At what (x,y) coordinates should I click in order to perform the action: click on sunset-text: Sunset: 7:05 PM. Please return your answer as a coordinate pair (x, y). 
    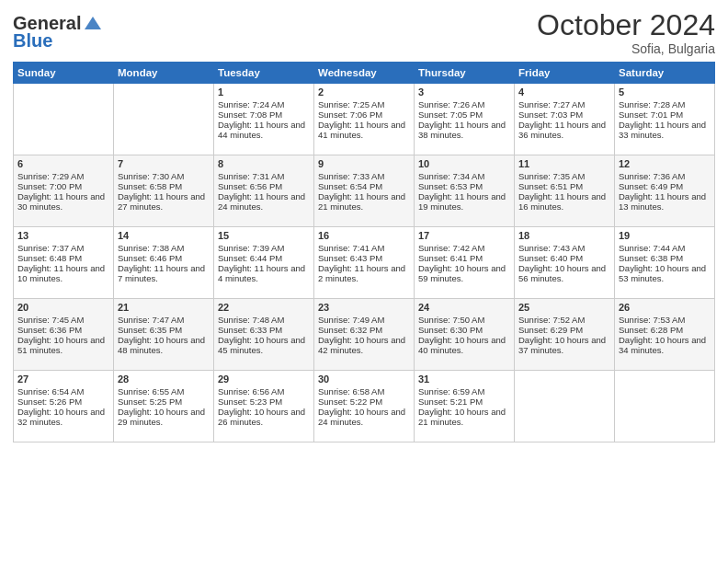
    Looking at the image, I should click on (464, 114).